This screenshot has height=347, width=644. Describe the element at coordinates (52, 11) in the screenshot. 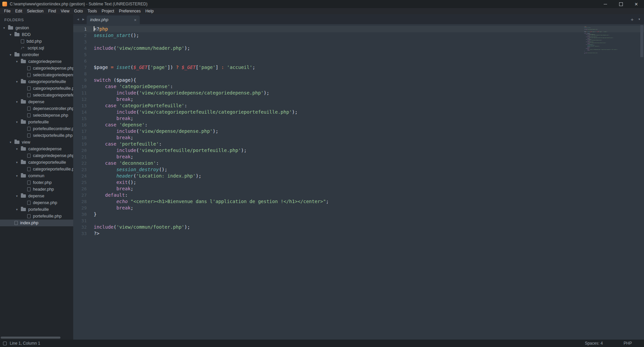

I see `menu-find: Find` at that location.